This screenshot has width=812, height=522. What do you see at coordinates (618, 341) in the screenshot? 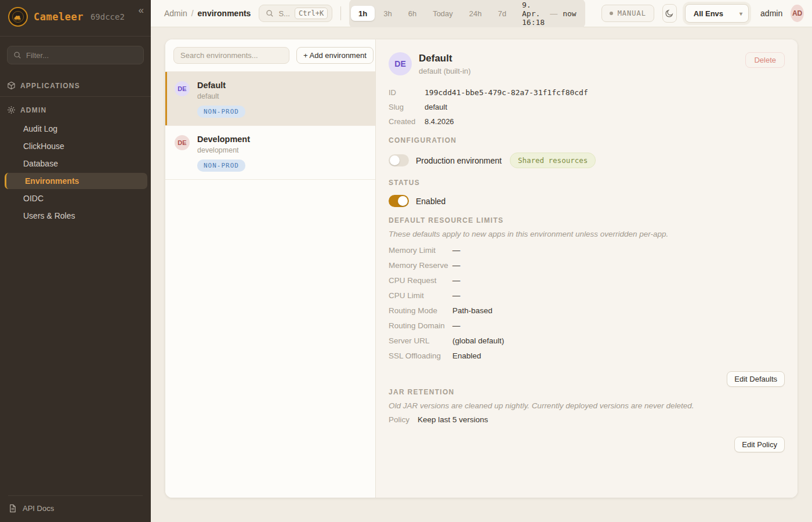
I see `resource-value: (global default)` at bounding box center [618, 341].